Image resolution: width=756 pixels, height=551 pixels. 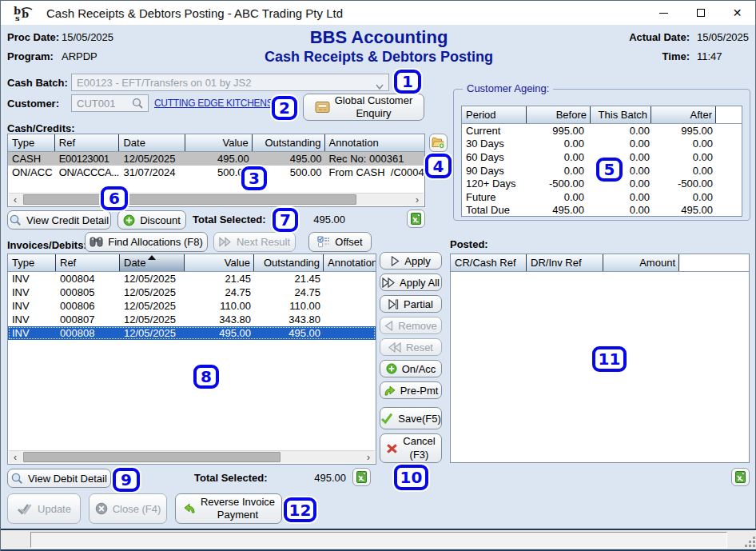 What do you see at coordinates (438, 142) in the screenshot?
I see `folder-add-icon` at bounding box center [438, 142].